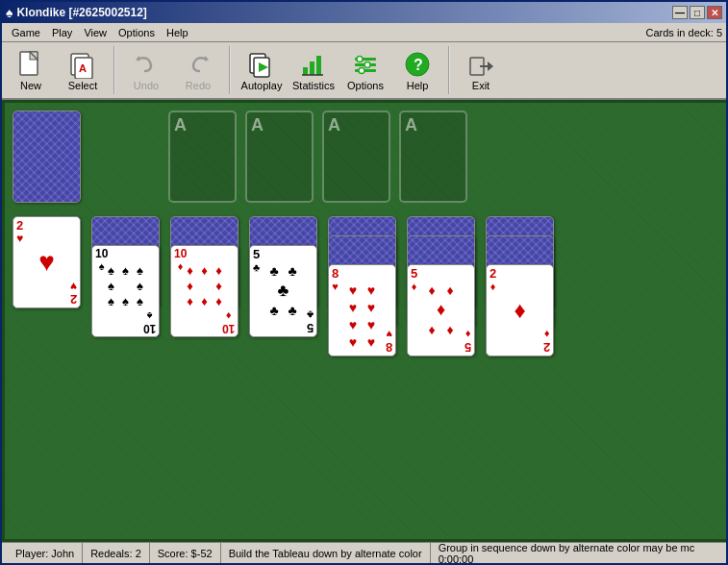 The image size is (728, 565). What do you see at coordinates (356, 157) in the screenshot?
I see `foundation-3: A` at bounding box center [356, 157].